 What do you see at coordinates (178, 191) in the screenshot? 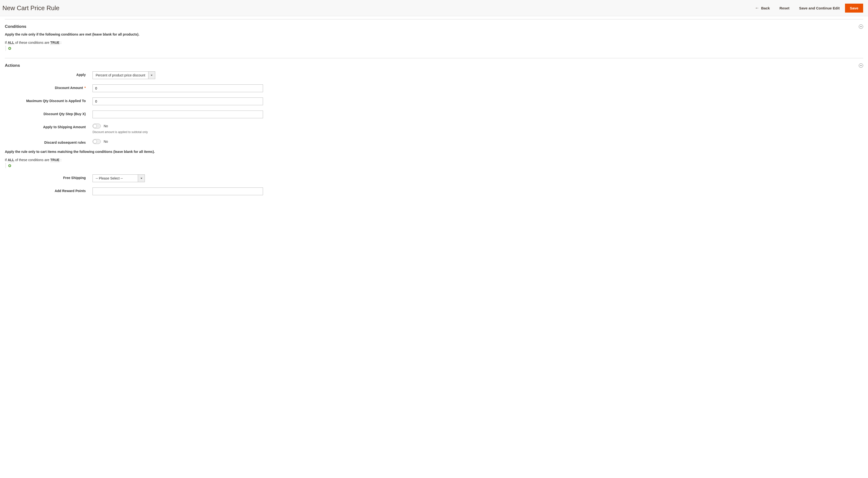
I see `reward-points-input` at bounding box center [178, 191].